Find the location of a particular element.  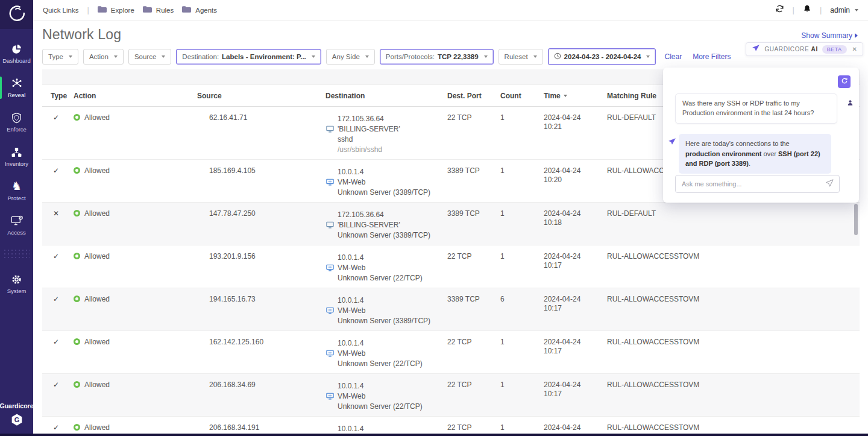

sidebar-item-access: Access is located at coordinates (17, 226).